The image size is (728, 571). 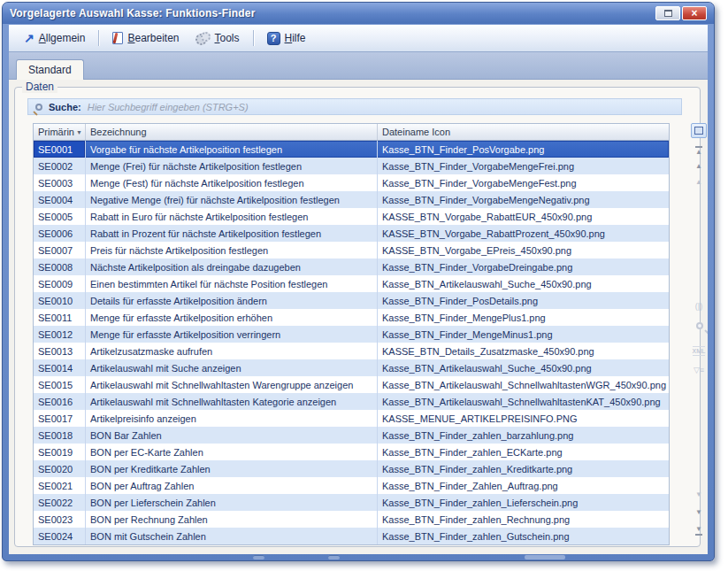 I want to click on table-cell: Kasse_BTN_Finder_zahlen_Lieferschein.png, so click(x=524, y=503).